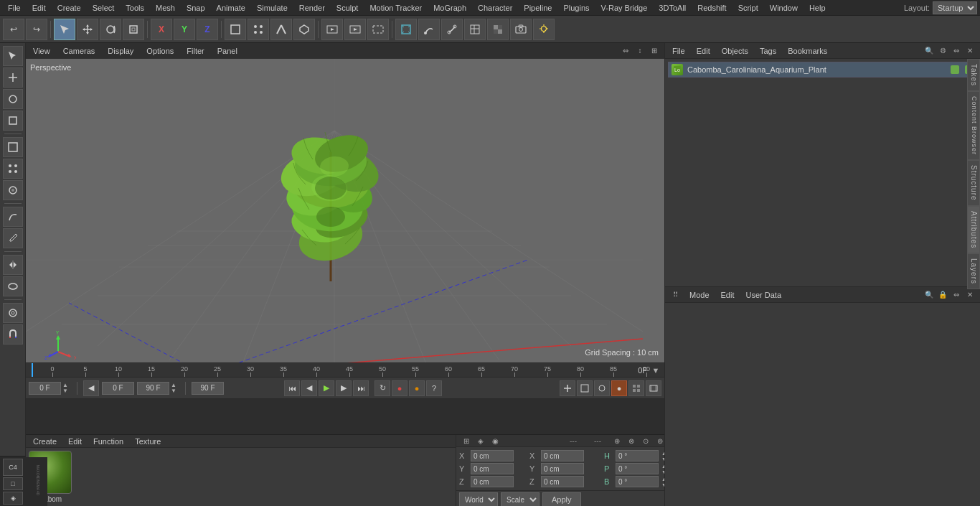 The image size is (980, 506). Describe the element at coordinates (646, 441) in the screenshot. I see `coords-icon-6: ⊙` at that location.